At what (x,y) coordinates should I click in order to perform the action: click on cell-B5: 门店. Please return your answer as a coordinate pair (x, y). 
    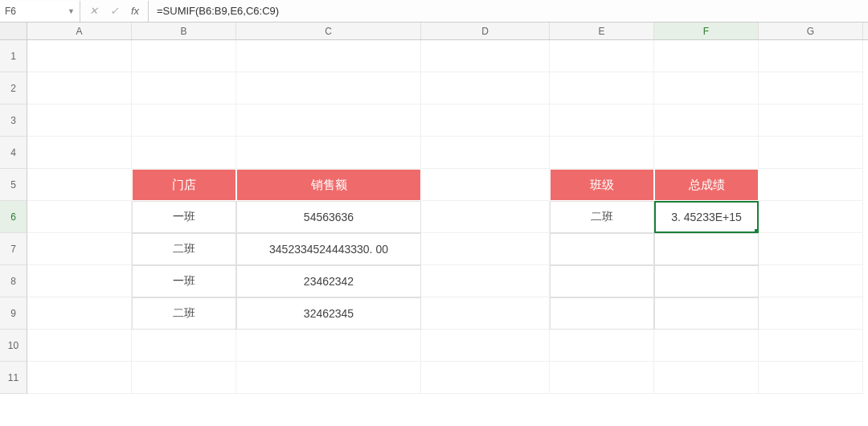
    Looking at the image, I should click on (184, 185).